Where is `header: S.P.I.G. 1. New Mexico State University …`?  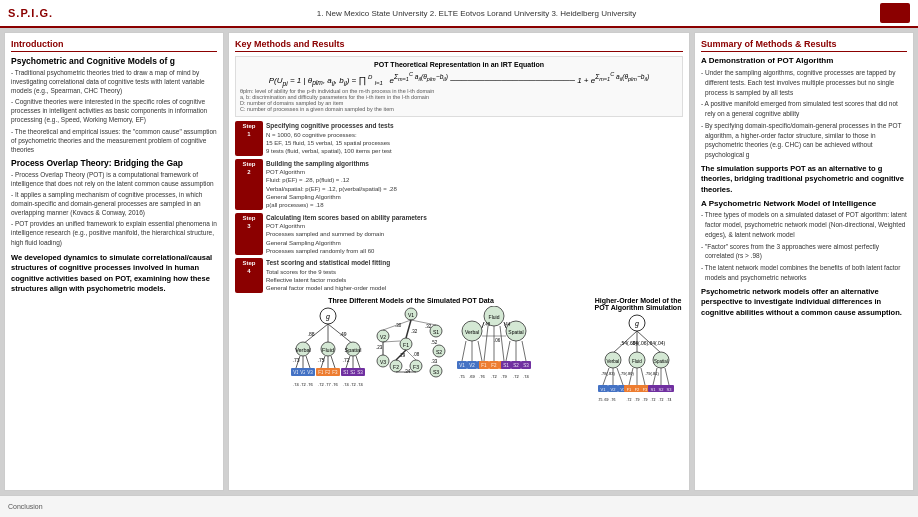
header: S.P.I.G. 1. New Mexico State University … is located at coordinates (459, 14).